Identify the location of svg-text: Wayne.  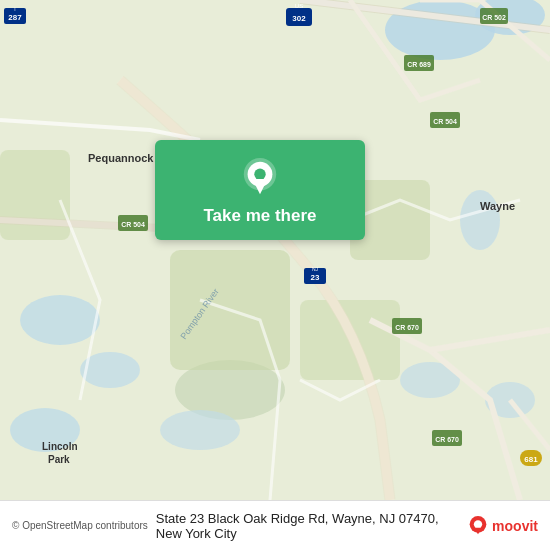
(498, 206).